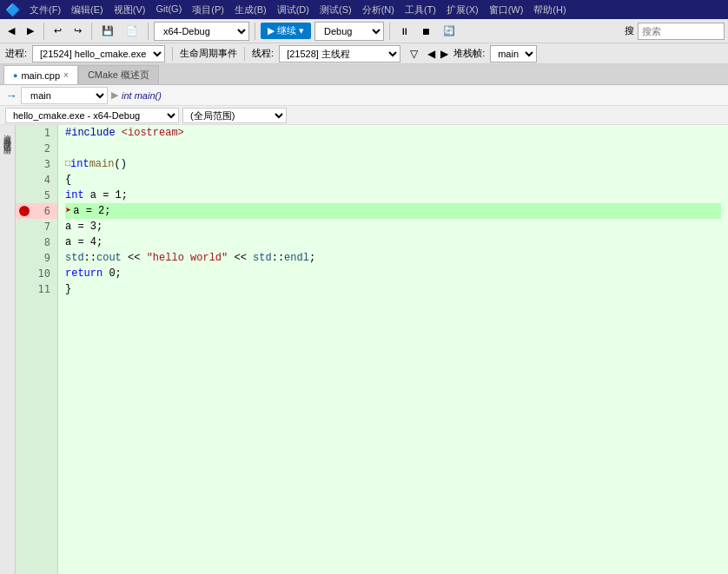 This screenshot has width=728, height=574. I want to click on tab-close-icon: ×, so click(66, 75).